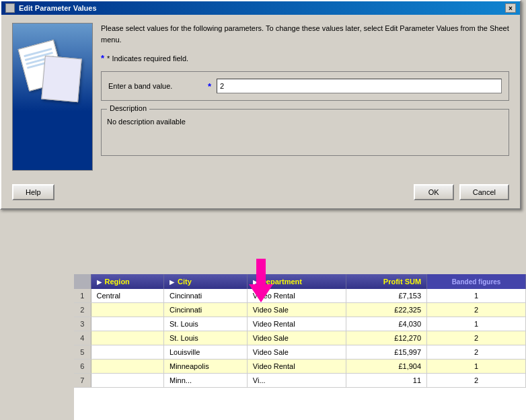 The width and height of the screenshot is (526, 420). What do you see at coordinates (172, 282) in the screenshot?
I see `sort-icon-city: ▶` at bounding box center [172, 282].